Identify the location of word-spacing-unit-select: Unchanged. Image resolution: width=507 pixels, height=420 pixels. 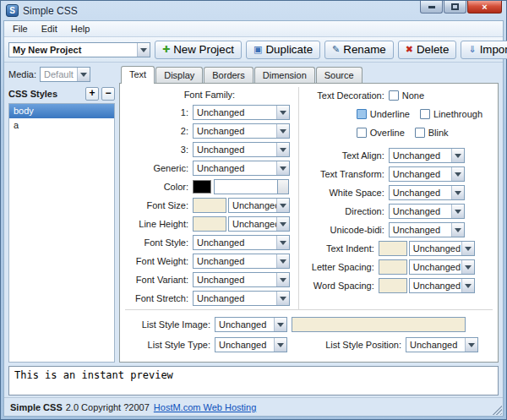
(442, 286).